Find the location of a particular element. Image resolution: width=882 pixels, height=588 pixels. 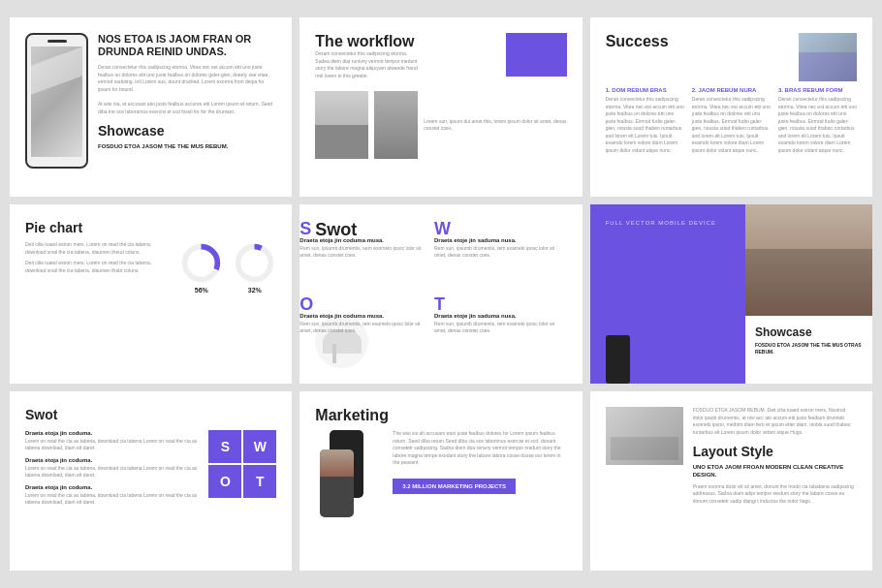

swot-text-o: Rem sun, ipsumb drumentis, tem examelo i… is located at coordinates (366, 327).